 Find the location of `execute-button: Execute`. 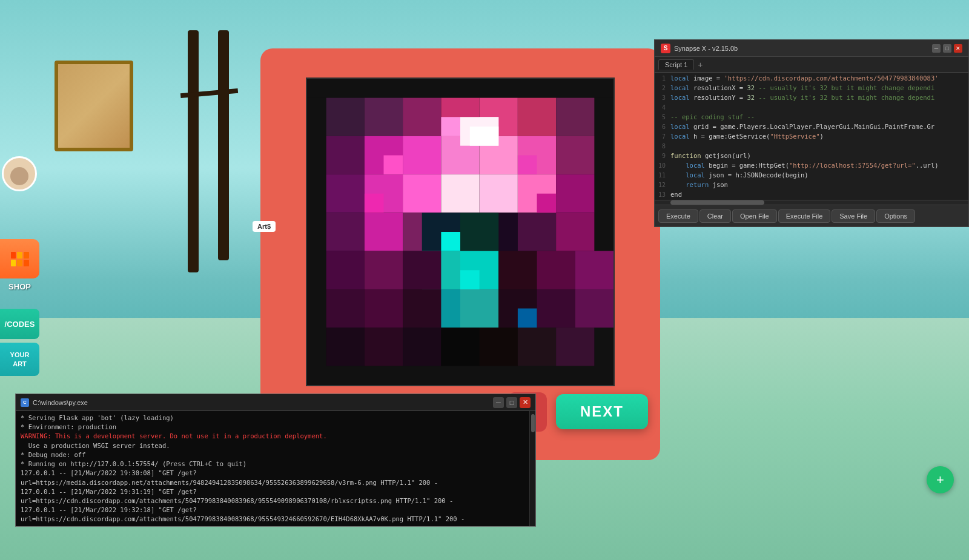

execute-button: Execute is located at coordinates (678, 216).